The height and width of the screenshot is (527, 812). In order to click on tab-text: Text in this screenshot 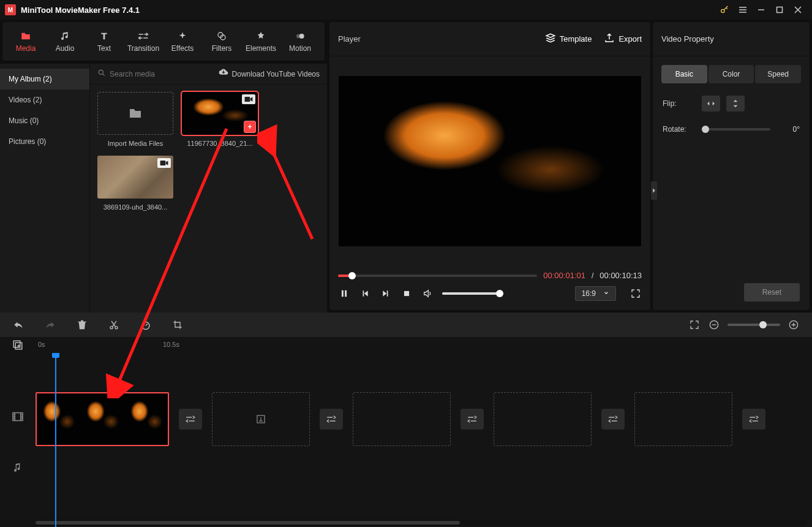, I will do `click(104, 42)`.